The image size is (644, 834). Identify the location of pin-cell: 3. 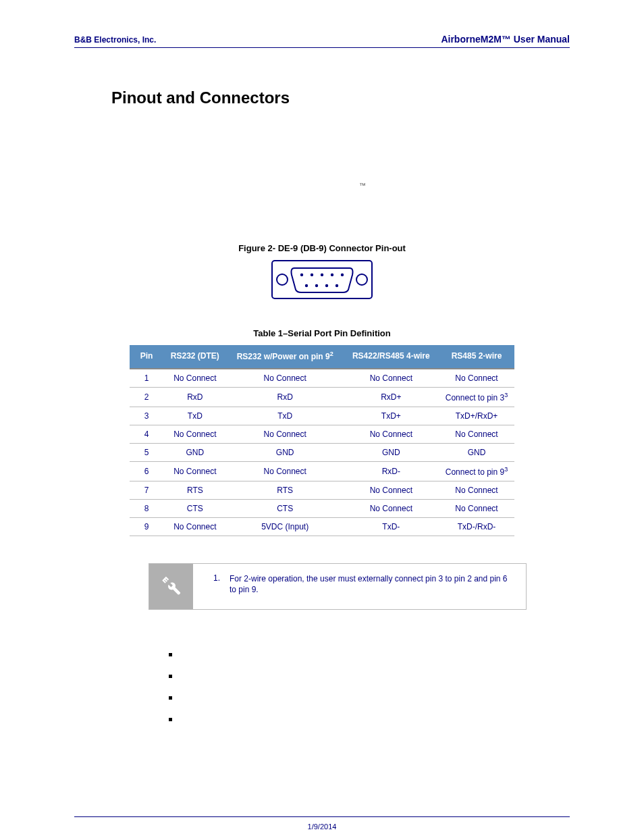
(146, 416).